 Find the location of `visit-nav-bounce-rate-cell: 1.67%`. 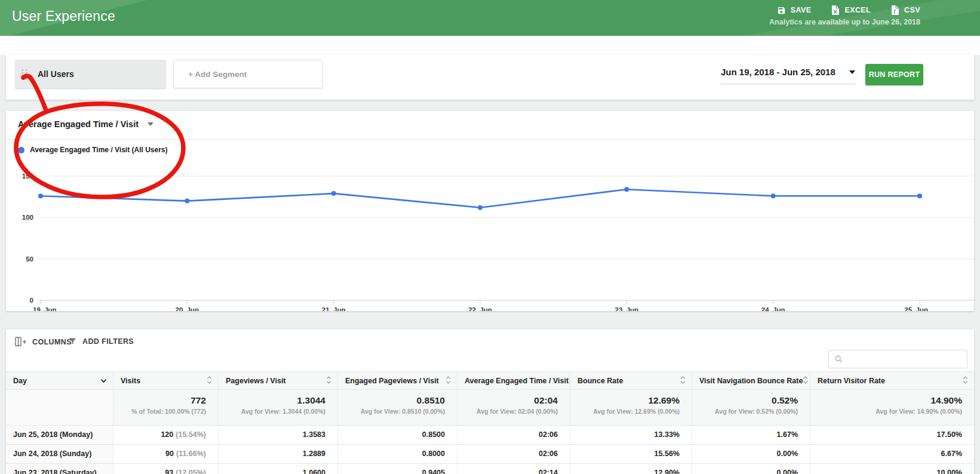

visit-nav-bounce-rate-cell: 1.67% is located at coordinates (751, 435).